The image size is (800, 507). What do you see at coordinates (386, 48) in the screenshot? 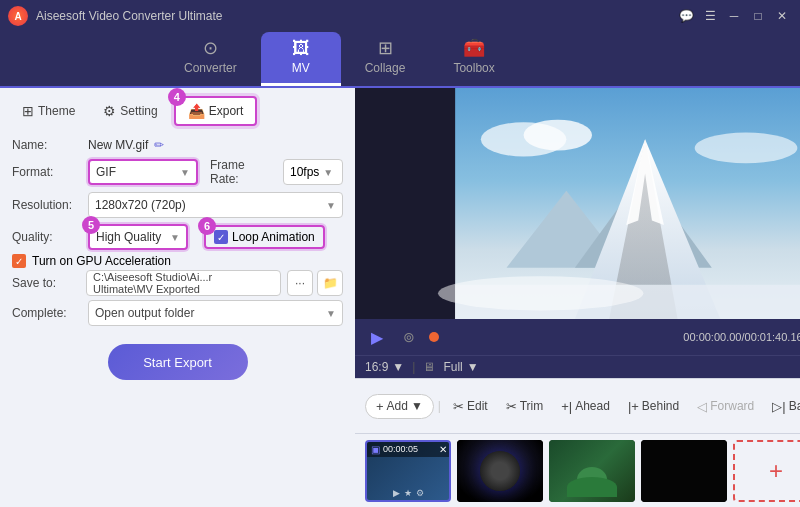
I see `collage-icon: ⊞` at bounding box center [386, 48].